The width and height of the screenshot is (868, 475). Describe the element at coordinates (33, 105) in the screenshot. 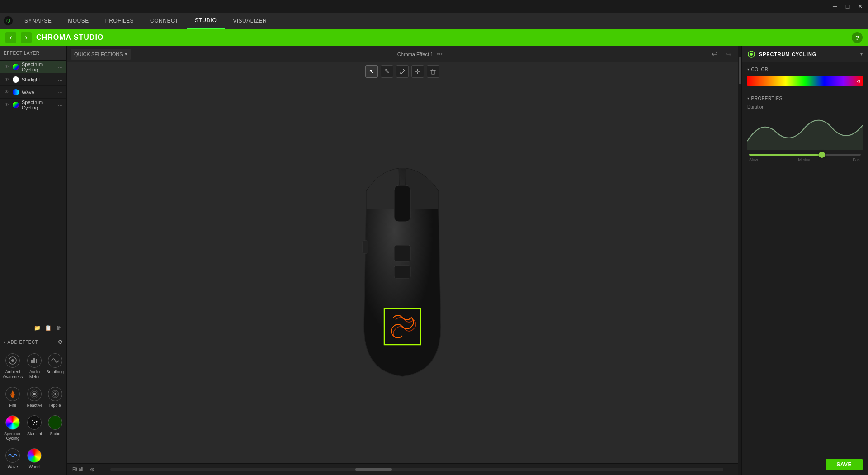

I see `effect-item-spectrum-cycling-2: 👁 Spectrum Cycling ···` at that location.